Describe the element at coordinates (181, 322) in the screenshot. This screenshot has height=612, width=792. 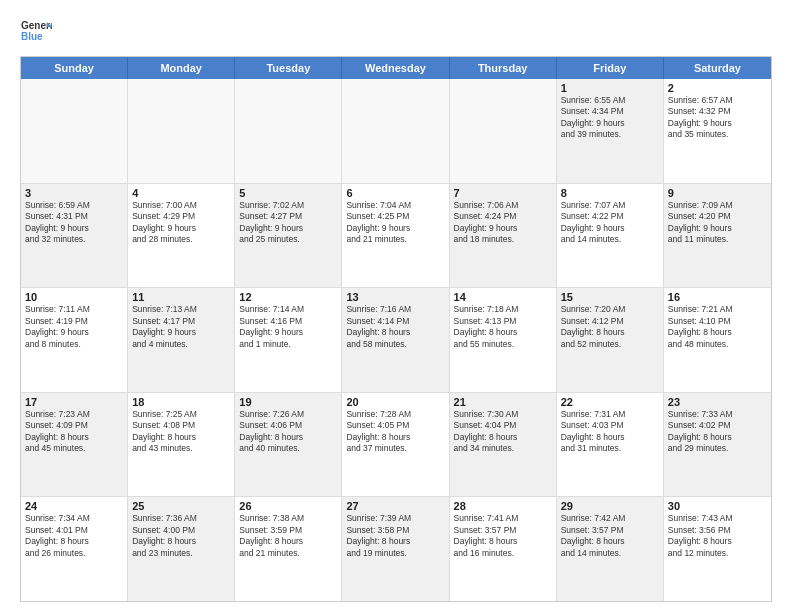
I see `cell-line: Sunset: 4:17 PM` at that location.